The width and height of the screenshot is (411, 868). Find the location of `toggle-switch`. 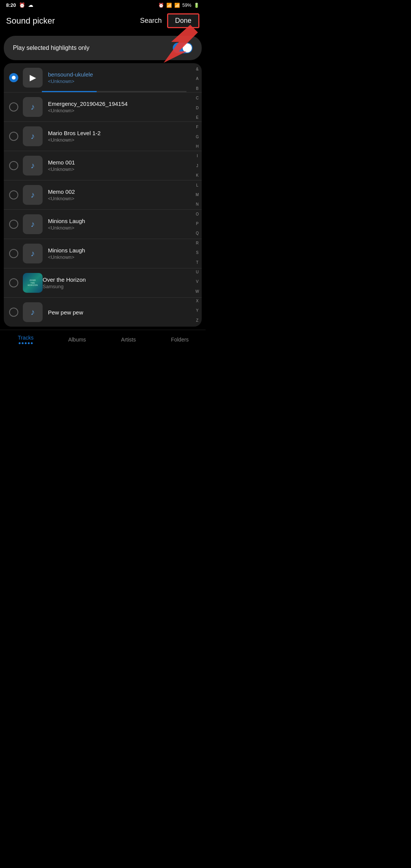

toggle-switch is located at coordinates (183, 48).